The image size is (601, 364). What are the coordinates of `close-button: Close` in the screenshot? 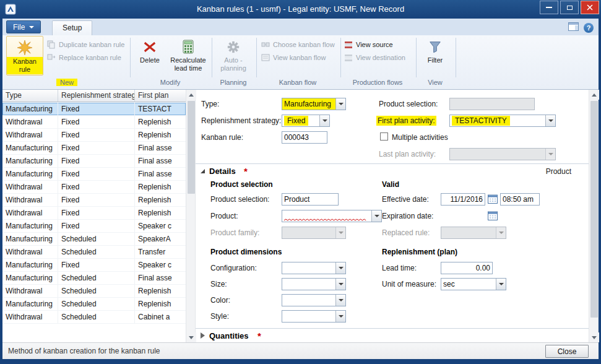 It's located at (567, 352).